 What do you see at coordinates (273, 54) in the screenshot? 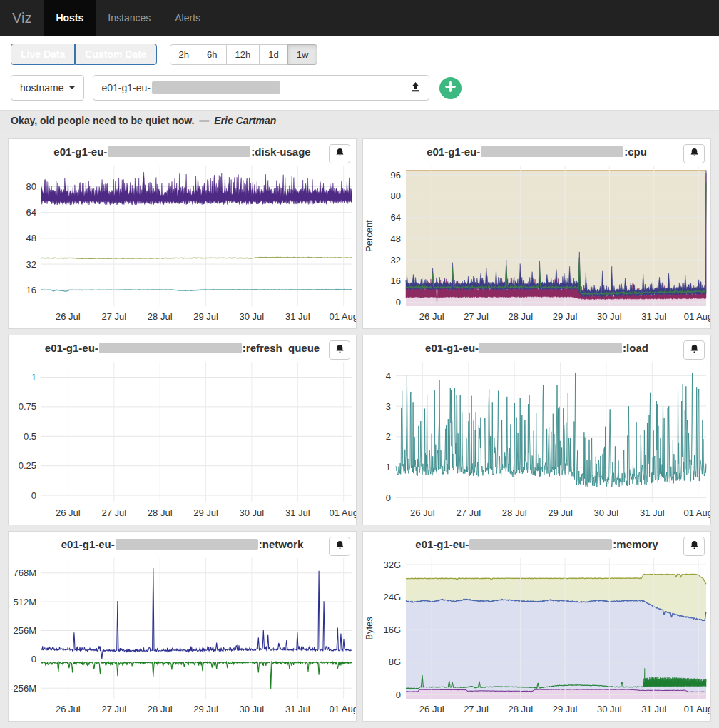
I see `range-button-1d: 1d` at bounding box center [273, 54].